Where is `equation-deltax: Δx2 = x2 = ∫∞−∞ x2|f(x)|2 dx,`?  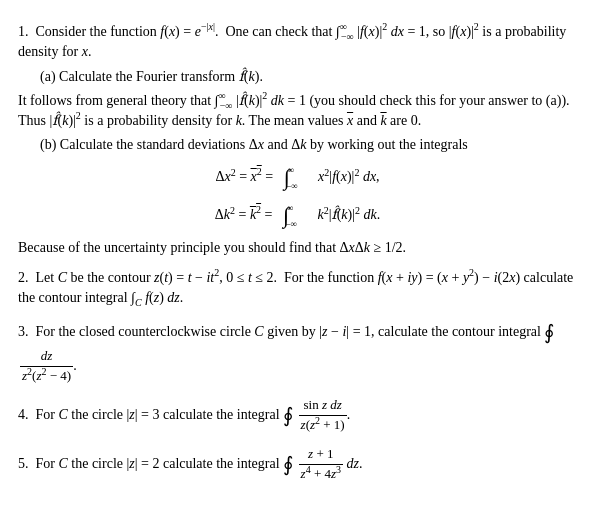 equation-deltax: Δx2 = x2 = ∫∞−∞ x2|f(x)|2 dx, is located at coordinates (298, 178).